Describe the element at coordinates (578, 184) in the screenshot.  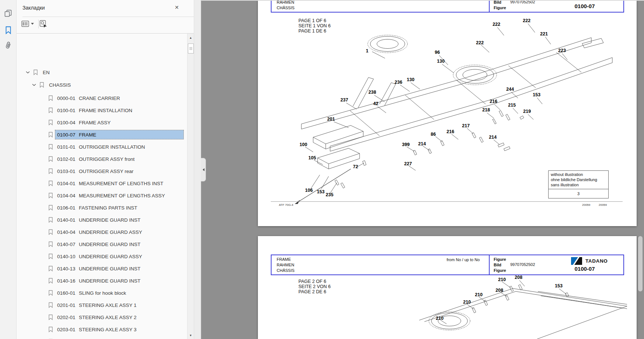
I see `without-illustration-box: without illustration ohne bildliche Dars…` at that location.